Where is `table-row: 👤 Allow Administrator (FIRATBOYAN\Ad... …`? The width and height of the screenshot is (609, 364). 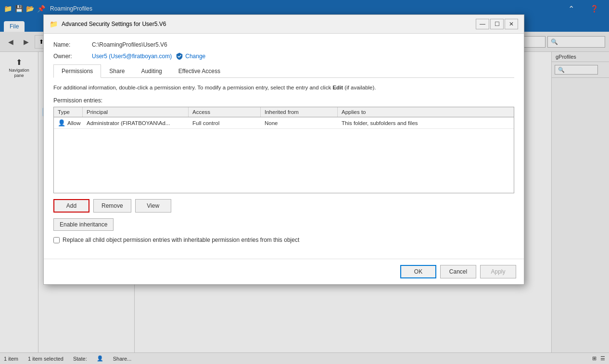 table-row: 👤 Allow Administrator (FIRATBOYAN\Ad... … is located at coordinates (284, 123).